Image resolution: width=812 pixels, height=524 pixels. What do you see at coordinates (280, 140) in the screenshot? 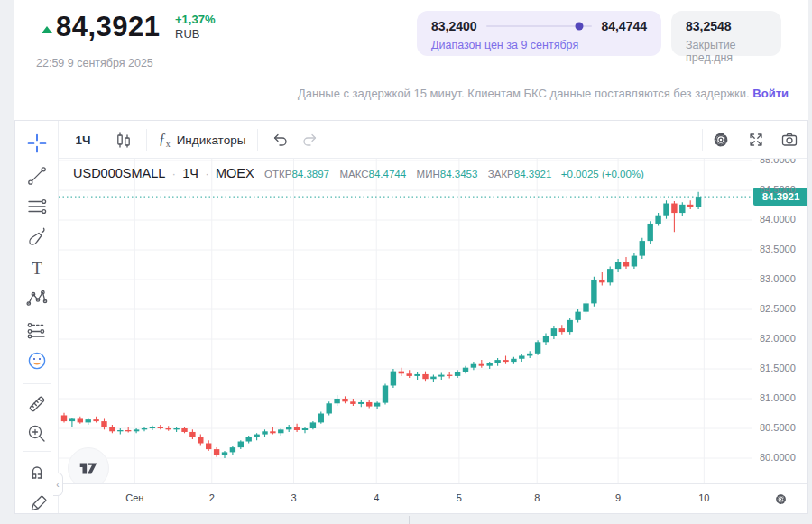
I see `undo-button` at bounding box center [280, 140].